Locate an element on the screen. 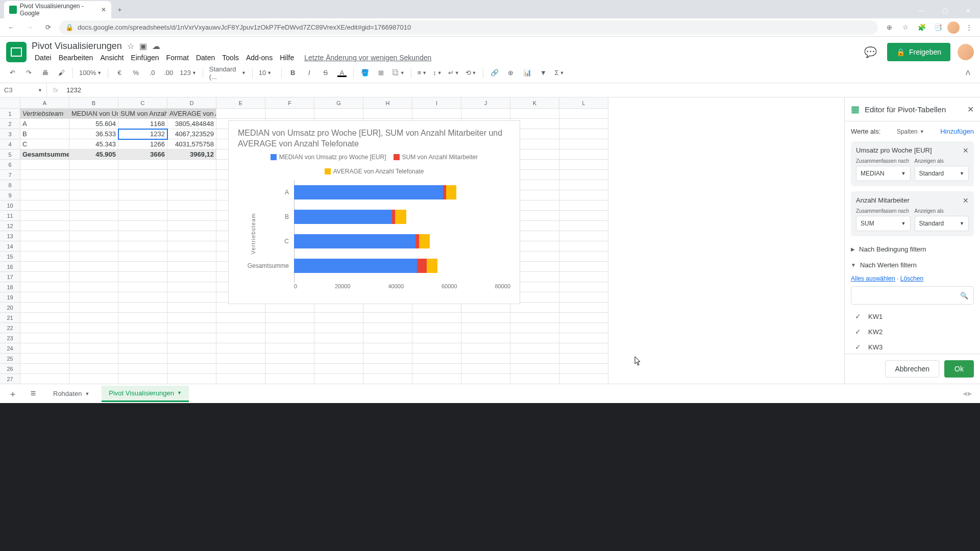 The width and height of the screenshot is (980, 551). paint-format-icon: 🖌 is located at coordinates (61, 73).